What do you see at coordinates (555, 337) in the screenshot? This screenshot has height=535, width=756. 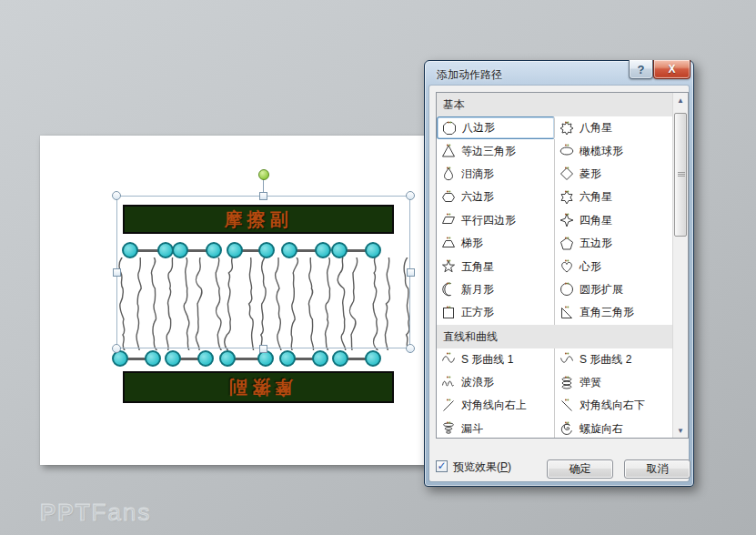 I see `section-header: 直线和曲线` at bounding box center [555, 337].